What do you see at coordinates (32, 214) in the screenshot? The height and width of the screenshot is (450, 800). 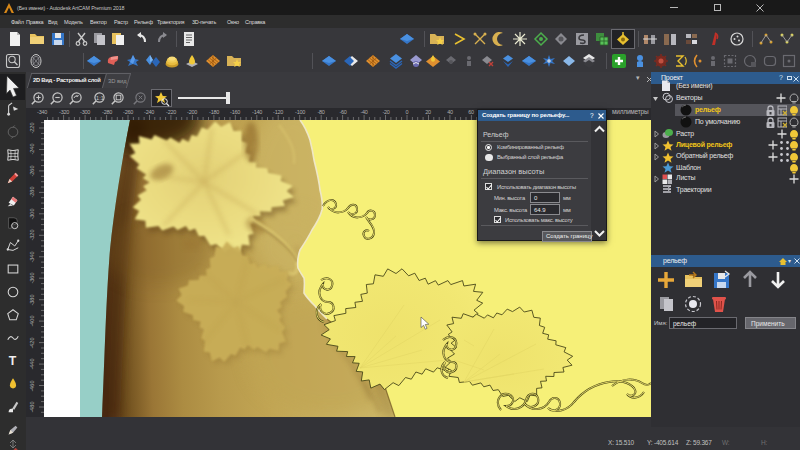 I see `svg-text: -300` at bounding box center [32, 214].